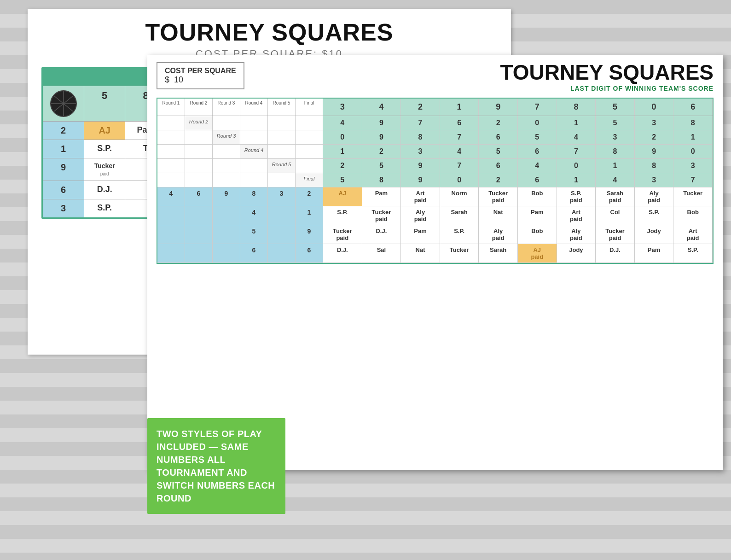 This screenshot has height=560, width=731. I want to click on front-round4-row: Round 4 1 2 3 4 5 6 7 8 9 0, so click(435, 152).